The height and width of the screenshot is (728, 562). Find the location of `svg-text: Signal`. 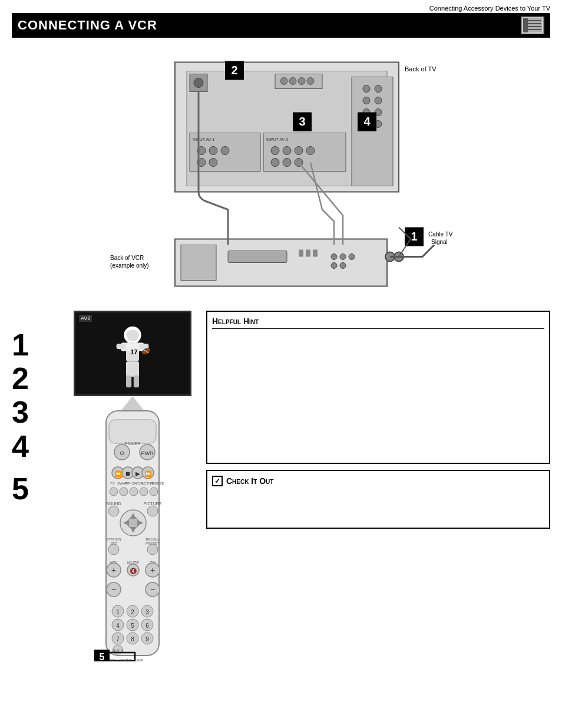

svg-text: Signal is located at coordinates (439, 242).